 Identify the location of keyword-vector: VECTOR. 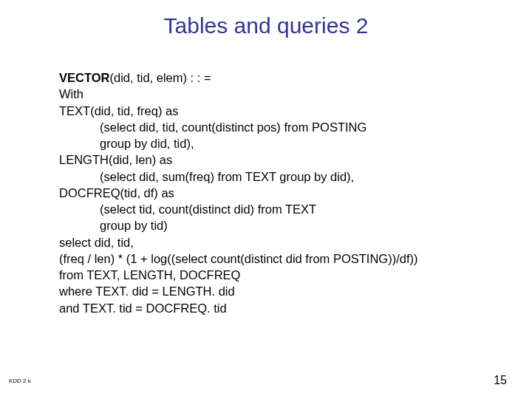
(84, 78).